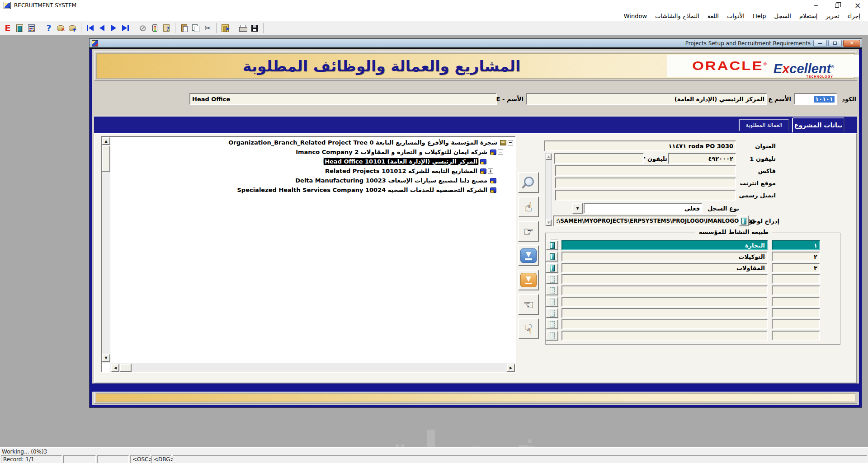 The height and width of the screenshot is (463, 868). What do you see at coordinates (796, 268) in the screenshot?
I see `activity-number-cell: ٣` at bounding box center [796, 268].